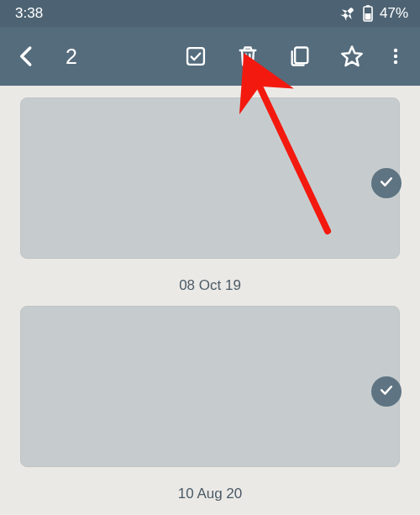  I want to click on overflow-menu-button, so click(396, 56).